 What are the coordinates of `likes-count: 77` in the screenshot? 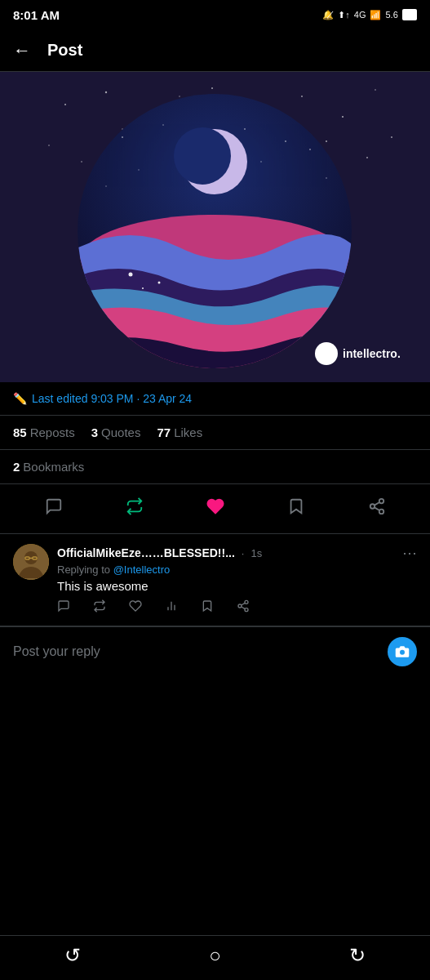 It's located at (163, 433).